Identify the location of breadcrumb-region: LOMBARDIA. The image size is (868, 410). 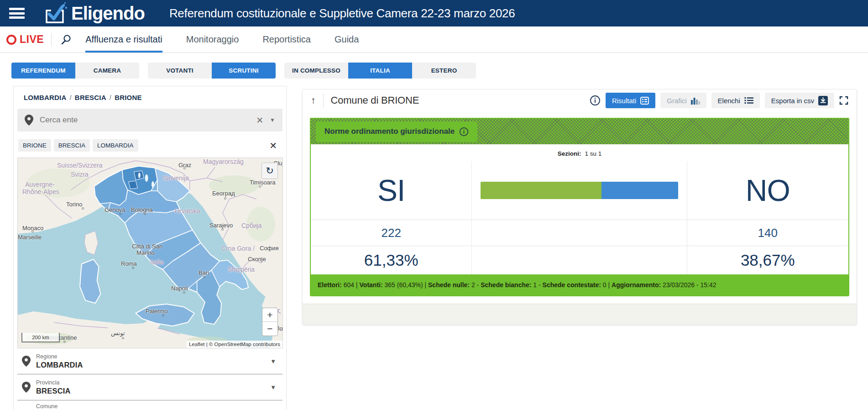
(45, 98).